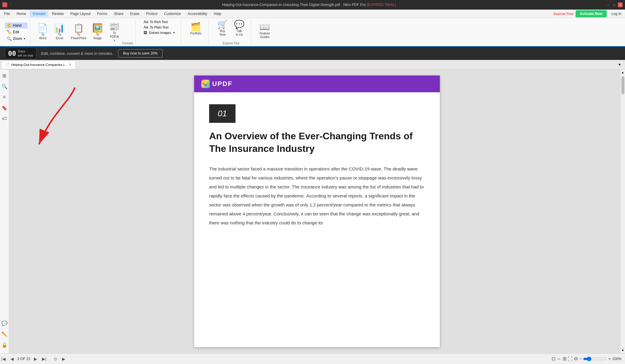 The height and width of the screenshot is (364, 625). Describe the element at coordinates (102, 14) in the screenshot. I see `menu-forms: Forms` at that location.